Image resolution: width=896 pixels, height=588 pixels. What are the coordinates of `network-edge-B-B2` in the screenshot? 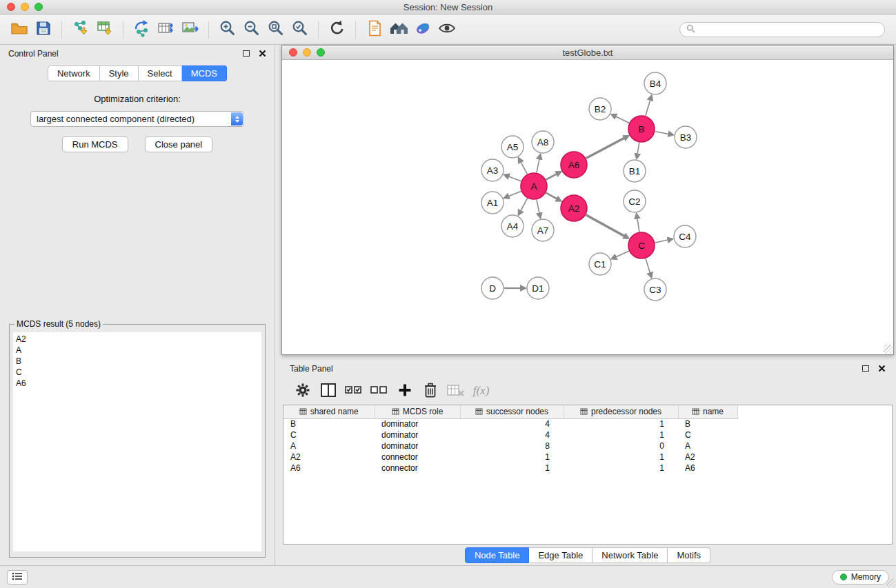 It's located at (621, 119).